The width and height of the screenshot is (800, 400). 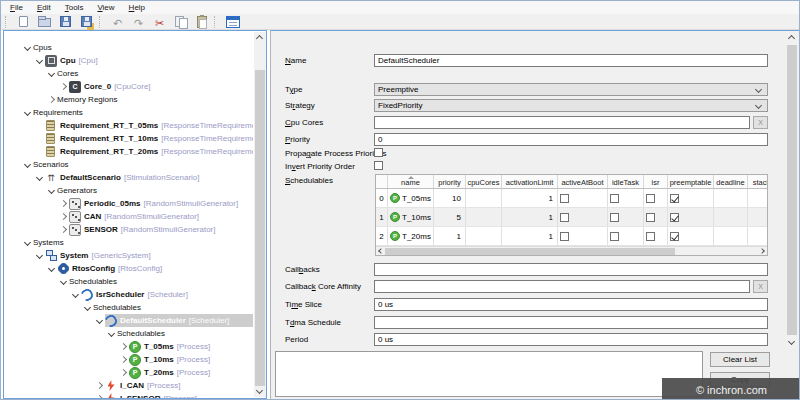 I want to click on form-vertical-scrollbar, so click(x=792, y=190).